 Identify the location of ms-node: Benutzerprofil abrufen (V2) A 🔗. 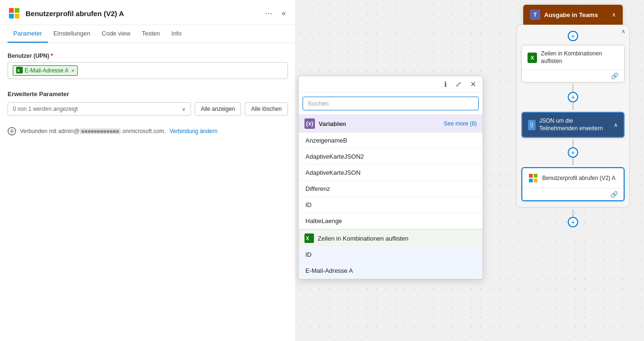
(573, 184).